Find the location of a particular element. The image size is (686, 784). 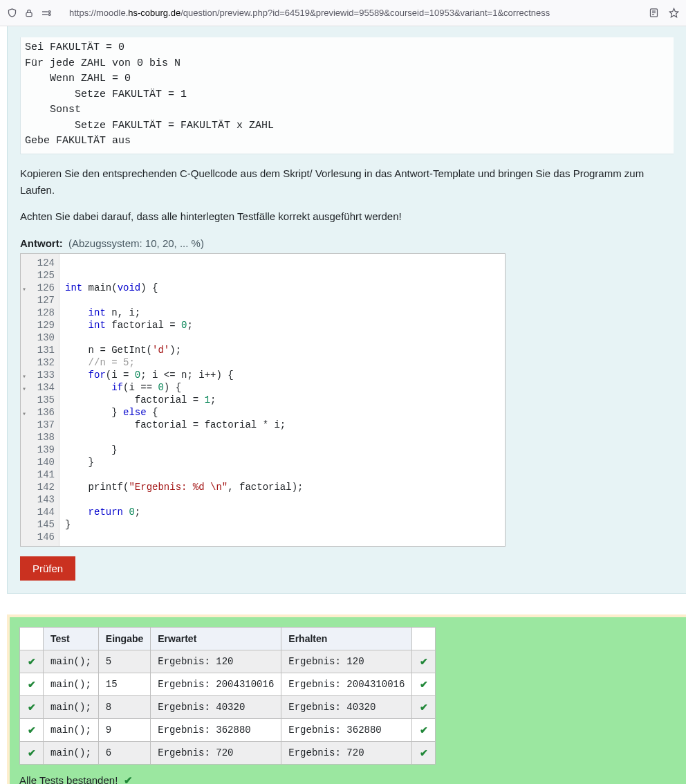

gutter-line: 140 is located at coordinates (40, 462).